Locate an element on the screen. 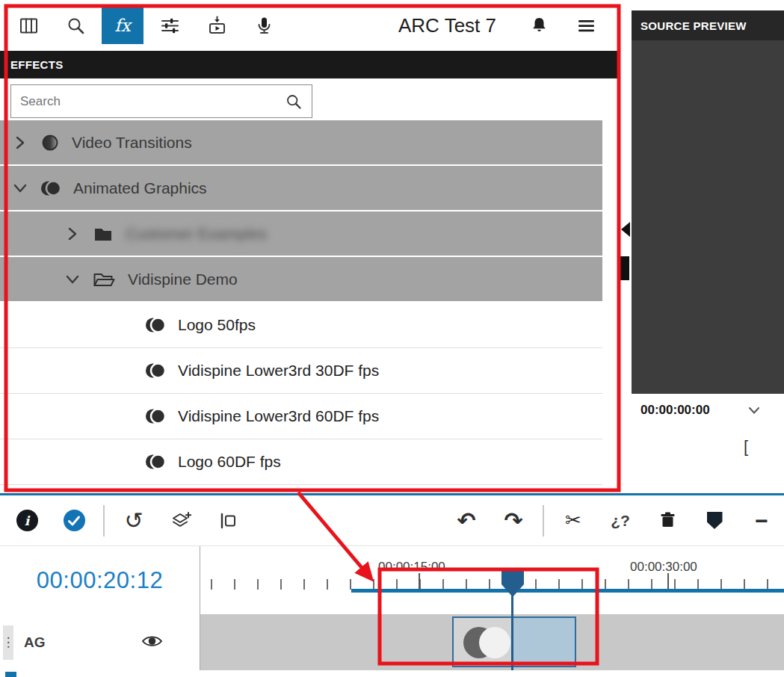 This screenshot has width=784, height=677. tree-item-logo-50fps: Logo 50fps is located at coordinates (301, 326).